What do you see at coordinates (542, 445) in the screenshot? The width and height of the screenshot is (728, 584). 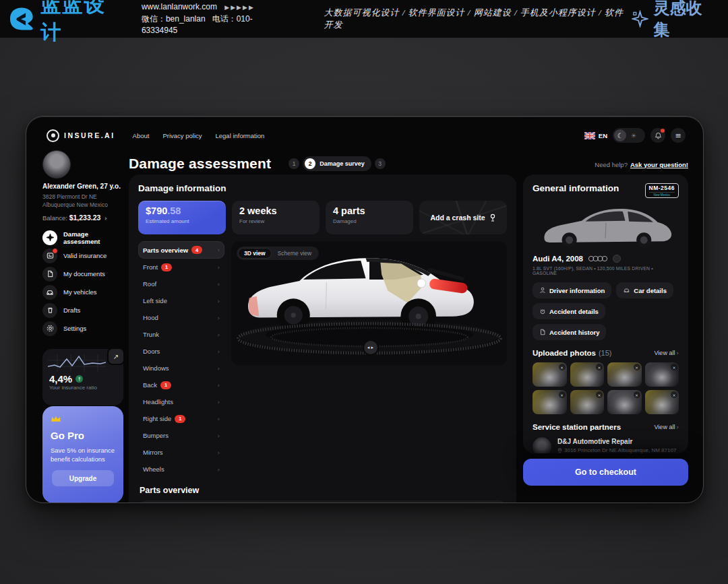 I see `partner-logo` at bounding box center [542, 445].